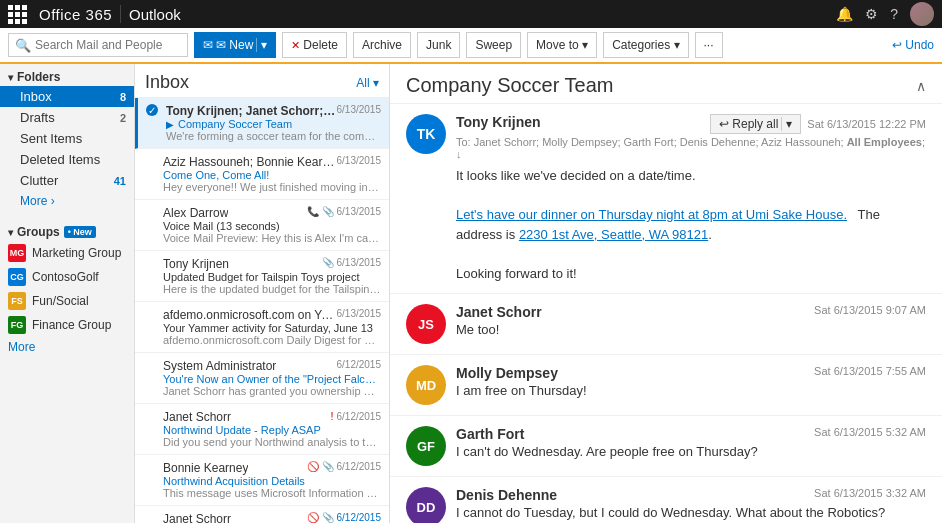 This screenshot has width=942, height=523. What do you see at coordinates (382, 45) in the screenshot?
I see `archive-button: Archive` at bounding box center [382, 45].